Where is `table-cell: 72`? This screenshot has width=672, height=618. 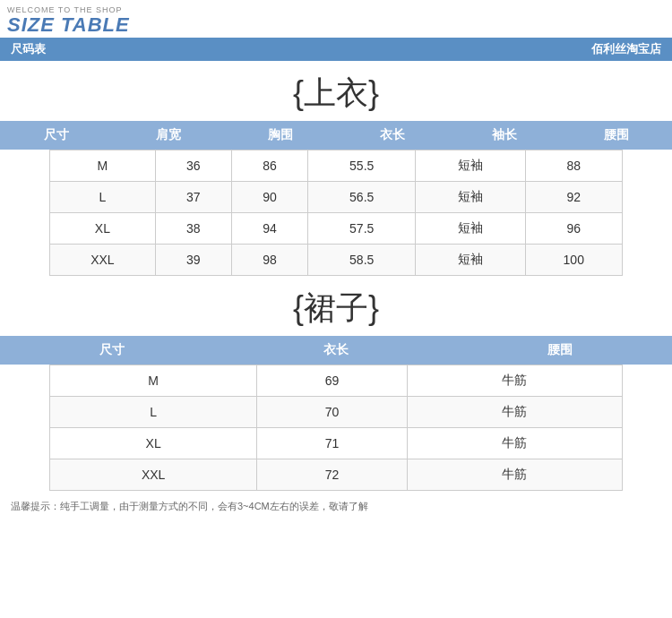 table-cell: 72 is located at coordinates (332, 475).